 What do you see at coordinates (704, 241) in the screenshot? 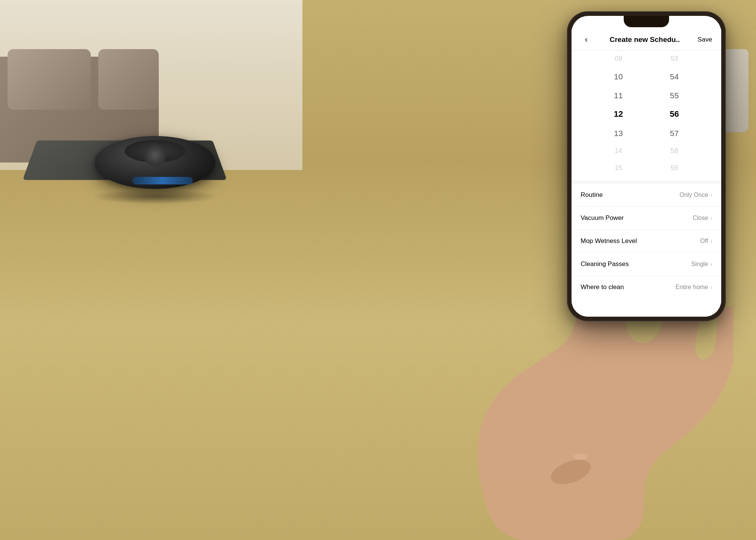
I see `mop-wetness-value: Off` at bounding box center [704, 241].